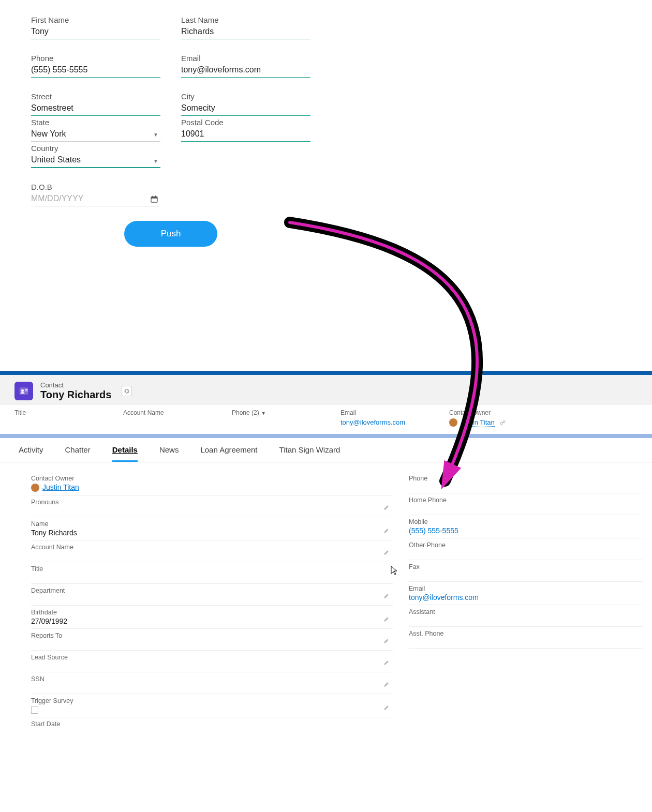  I want to click on city-input, so click(246, 109).